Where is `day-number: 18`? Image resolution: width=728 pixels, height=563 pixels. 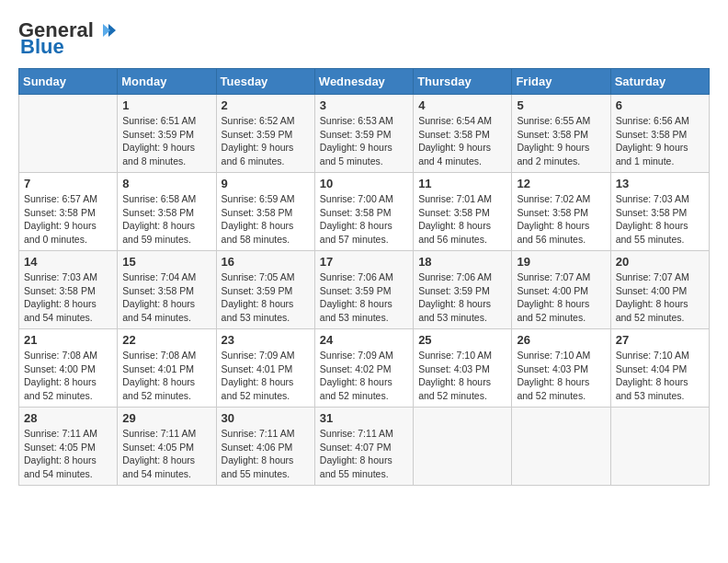 day-number: 18 is located at coordinates (462, 261).